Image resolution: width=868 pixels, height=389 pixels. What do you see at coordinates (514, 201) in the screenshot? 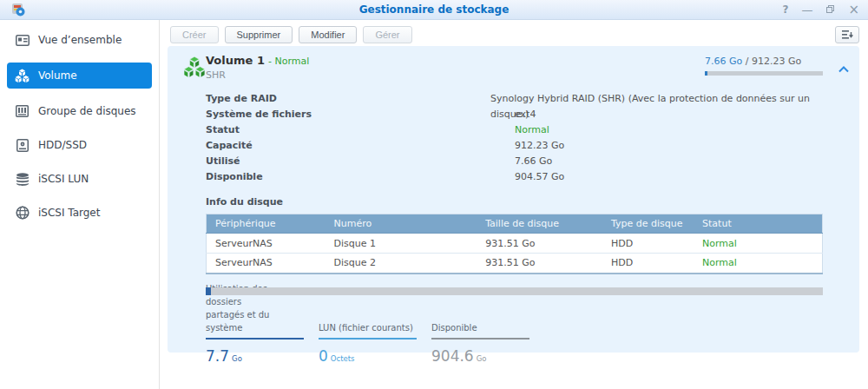
I see `disk-info-title: Info du disque` at bounding box center [514, 201].